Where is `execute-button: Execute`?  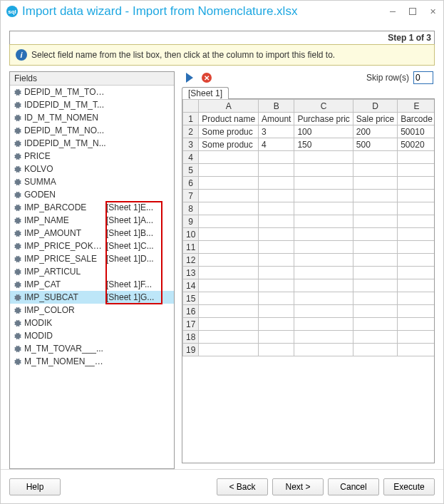
execute-button: Execute is located at coordinates (409, 487).